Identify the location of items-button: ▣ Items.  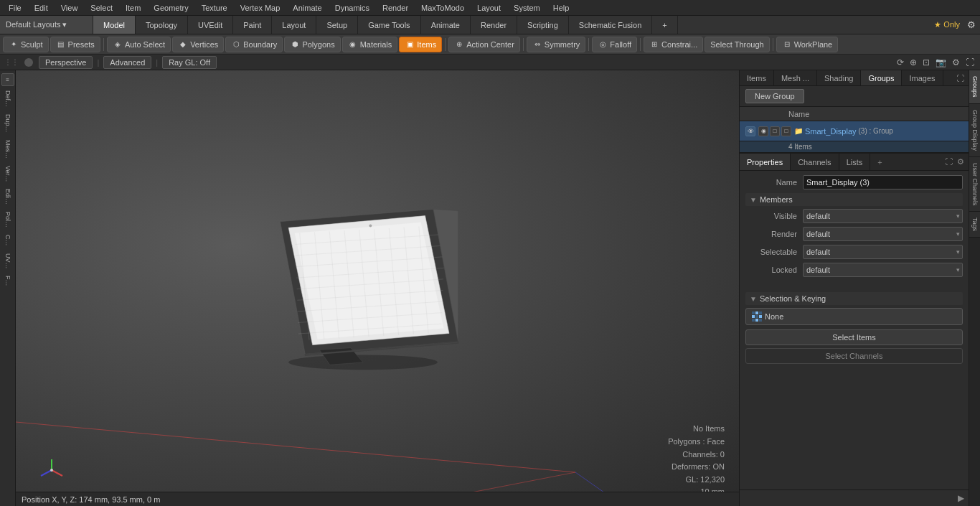
(420, 44).